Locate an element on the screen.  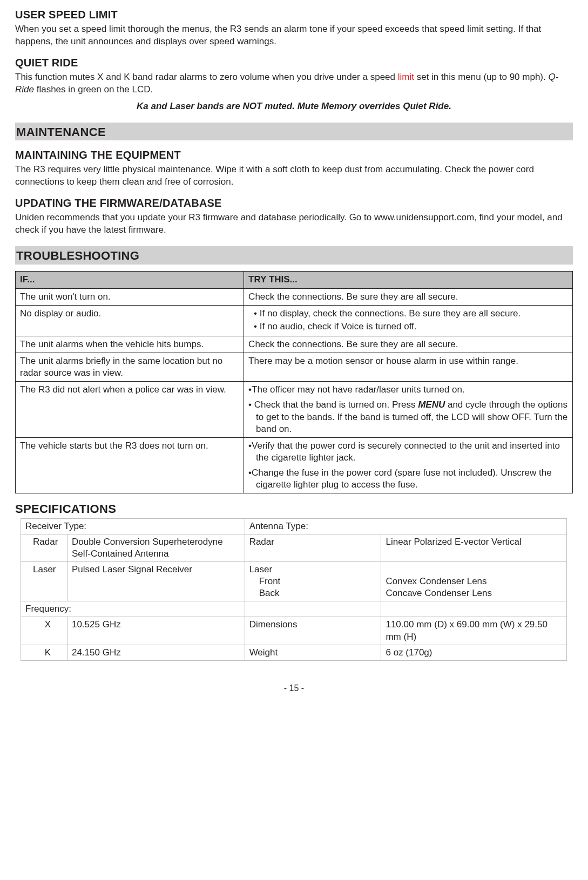
cell-radar-receiver: Double Conversion Superheterodyne Self-C… is located at coordinates (156, 547).